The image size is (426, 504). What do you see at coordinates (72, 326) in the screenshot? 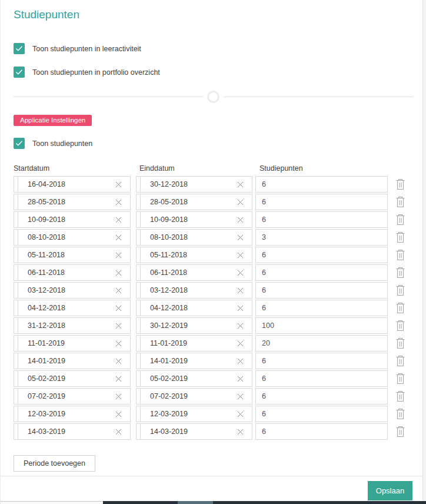
I see `startdatum-field: 31-12-2018` at bounding box center [72, 326].